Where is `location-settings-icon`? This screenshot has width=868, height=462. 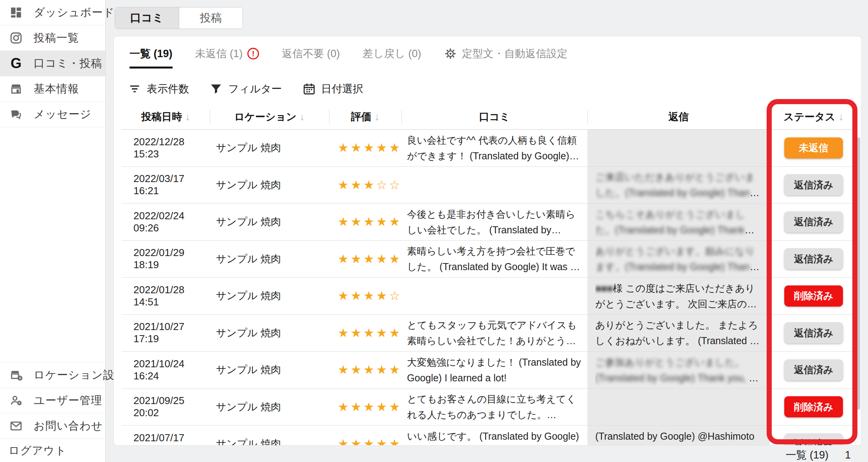
location-settings-icon is located at coordinates (16, 375).